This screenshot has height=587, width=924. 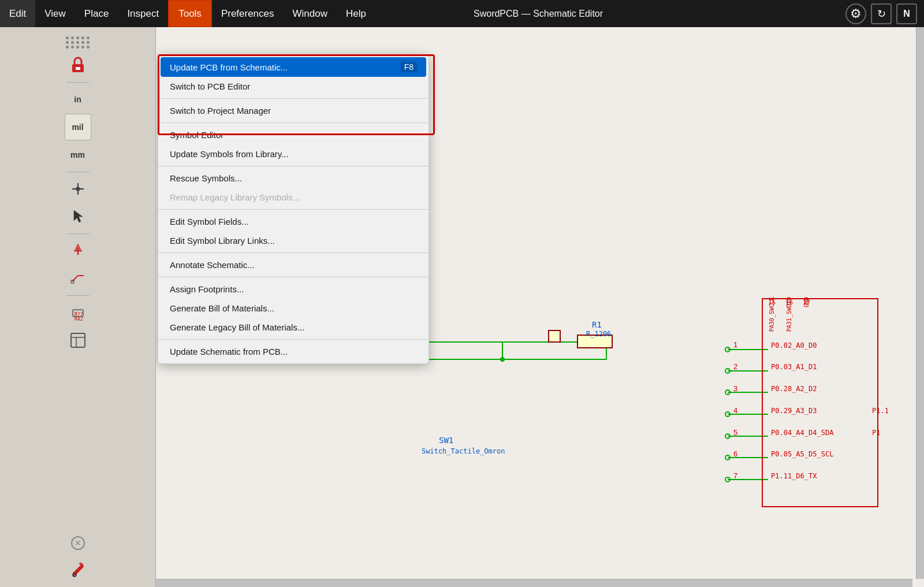 I want to click on svg-text: R1, so click(x=597, y=325).